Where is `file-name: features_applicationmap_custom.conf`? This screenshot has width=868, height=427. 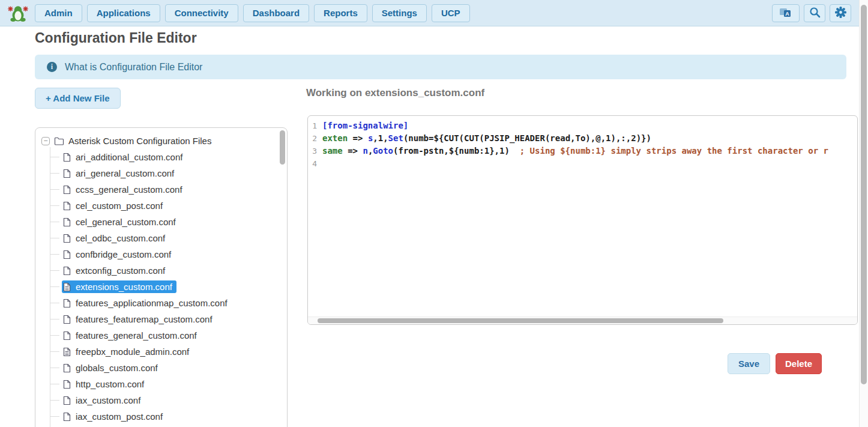
file-name: features_applicationmap_custom.conf is located at coordinates (151, 303).